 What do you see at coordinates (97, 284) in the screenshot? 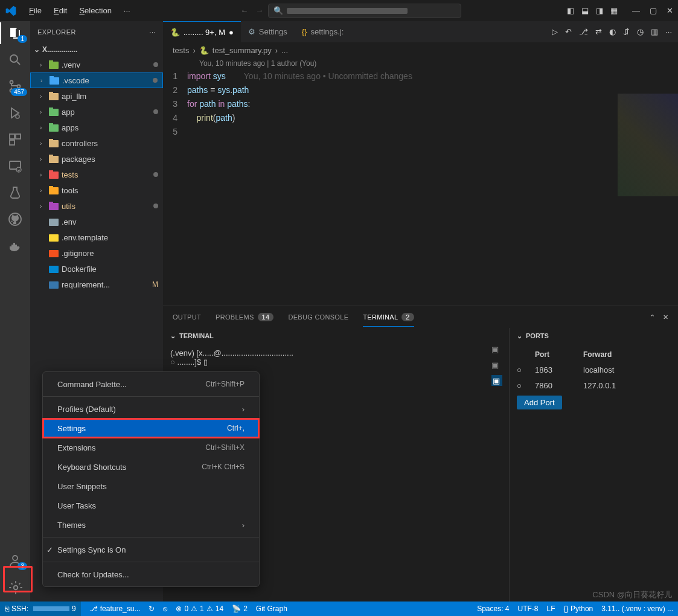
I see `tree-item-requirement: requirement... M` at bounding box center [97, 284].